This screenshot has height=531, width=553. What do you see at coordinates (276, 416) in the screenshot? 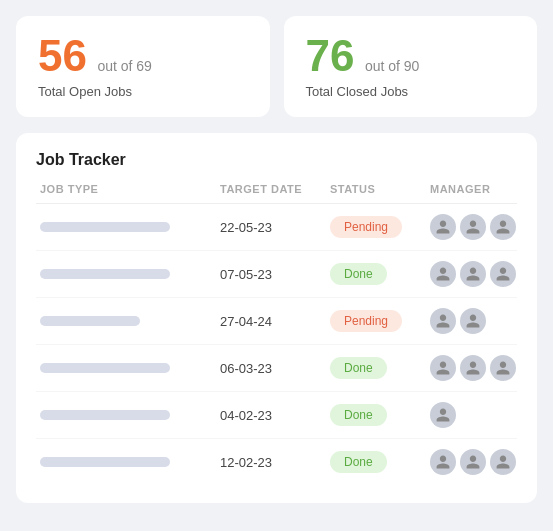
I see `table-row: 04-02-23Done` at bounding box center [276, 416].